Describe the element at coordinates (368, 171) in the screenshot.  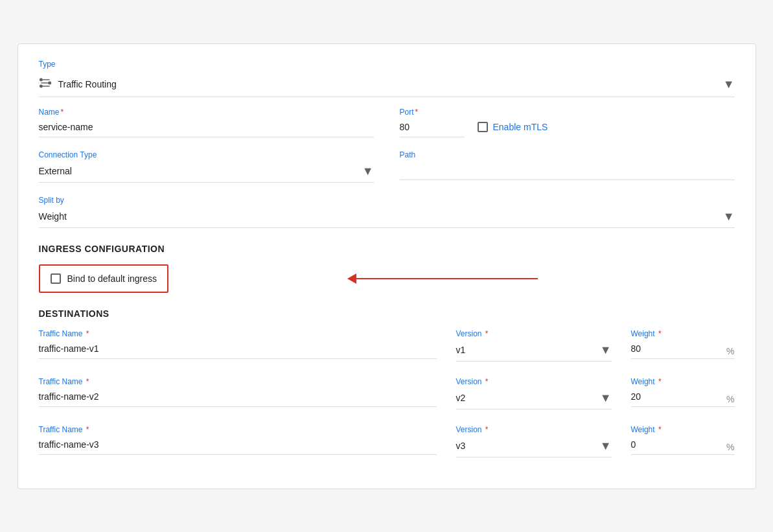
I see `connection-type-arrow: ▼` at that location.